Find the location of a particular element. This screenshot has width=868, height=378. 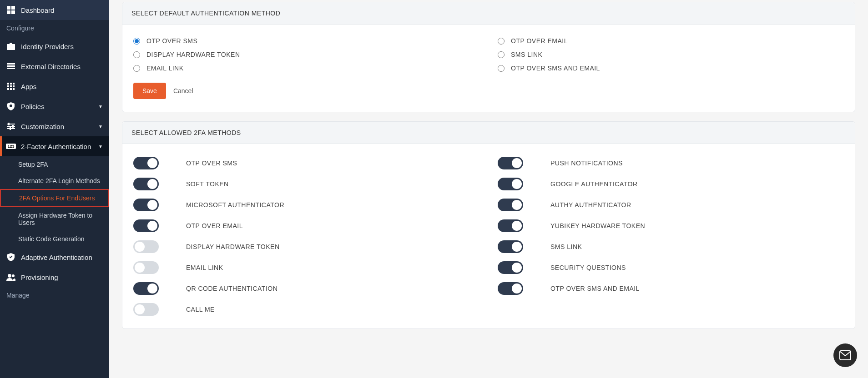

sidebar-sub-alternate: Alternate 2FA Login Methods is located at coordinates (55, 181).